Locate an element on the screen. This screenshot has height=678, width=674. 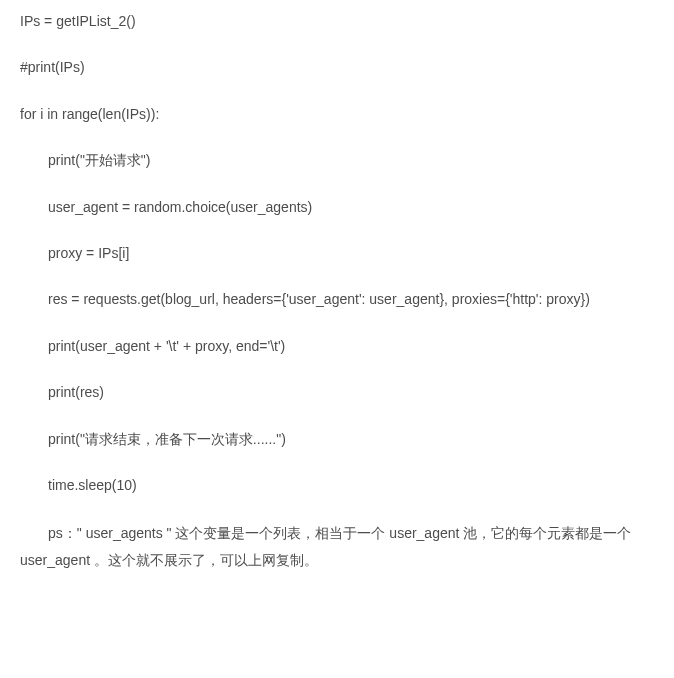
code-line-11: time.sleep(10) is located at coordinates (337, 485).